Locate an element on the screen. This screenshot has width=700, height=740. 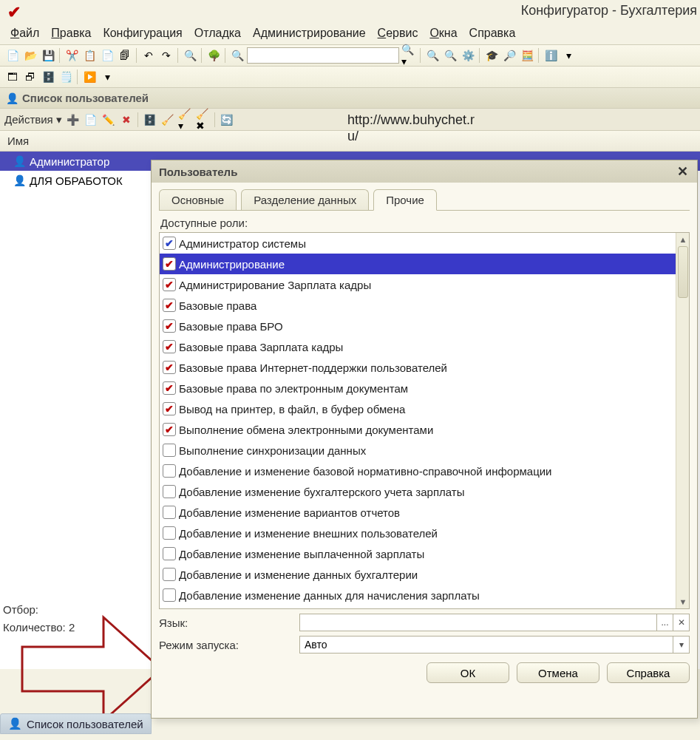
menu-edit: Правкаdocument.currentScript.previousSib… is located at coordinates (71, 33).